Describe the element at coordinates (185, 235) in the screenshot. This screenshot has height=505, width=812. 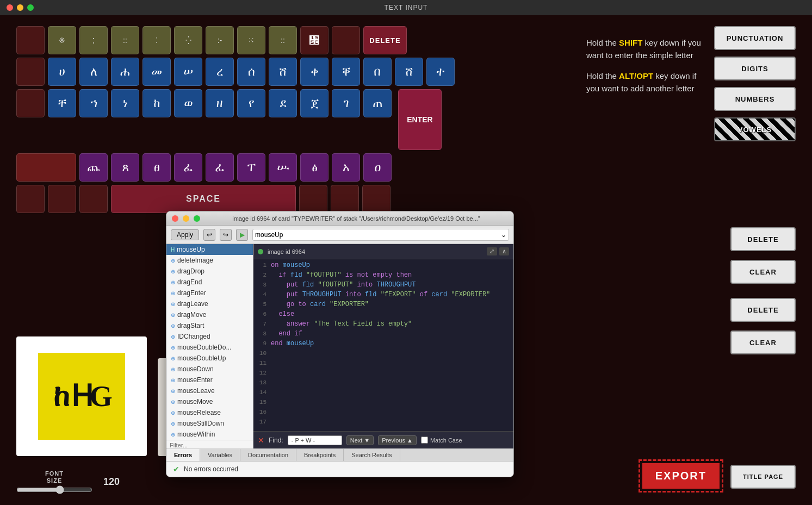
I see `apply-button: Apply` at that location.